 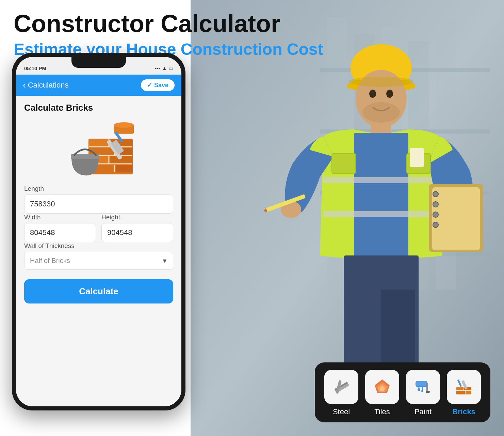 What do you see at coordinates (423, 412) in the screenshot?
I see `paint-label: Paint` at bounding box center [423, 412].